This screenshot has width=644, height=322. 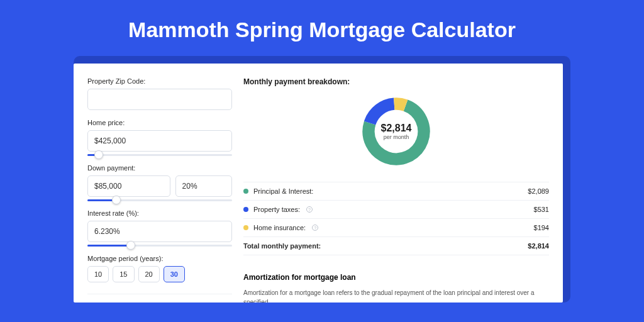 What do you see at coordinates (396, 210) in the screenshot?
I see `legend-row: Property taxes: ? $531` at bounding box center [396, 210].